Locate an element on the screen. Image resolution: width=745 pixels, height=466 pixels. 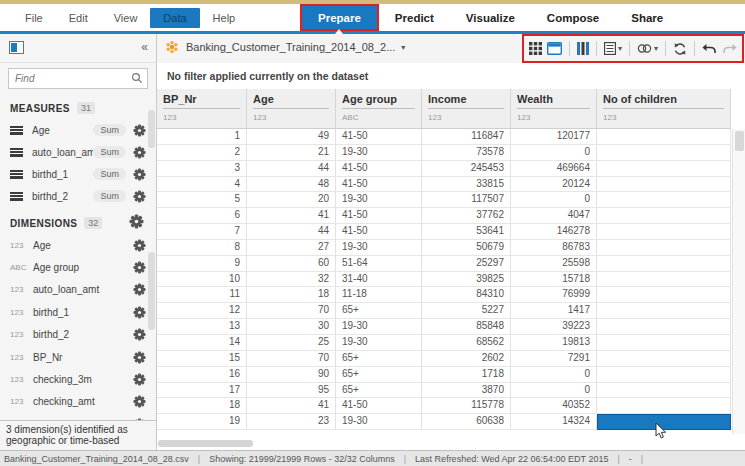
dimension-item: 123BP_Nr is located at coordinates (78, 357).